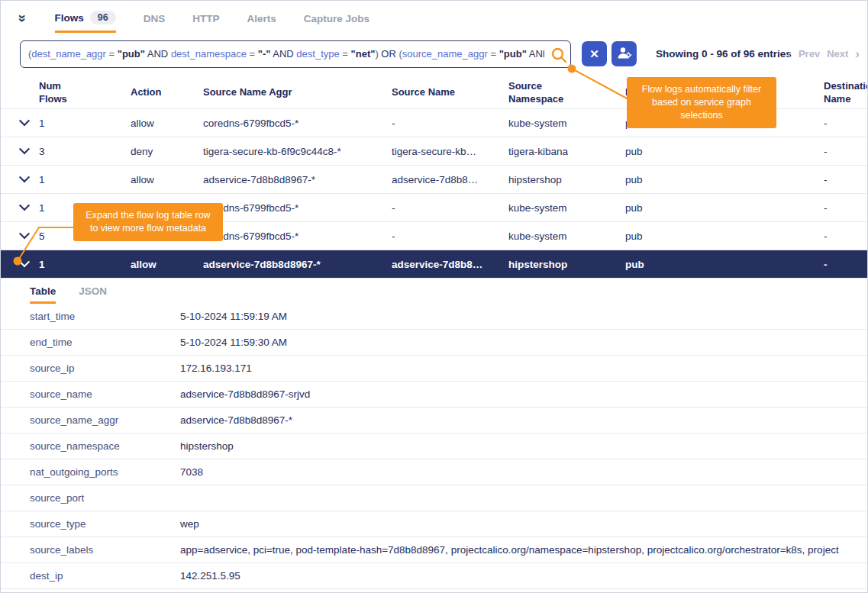  Describe the element at coordinates (154, 18) in the screenshot. I see `tab-dns-label: DNS` at that location.